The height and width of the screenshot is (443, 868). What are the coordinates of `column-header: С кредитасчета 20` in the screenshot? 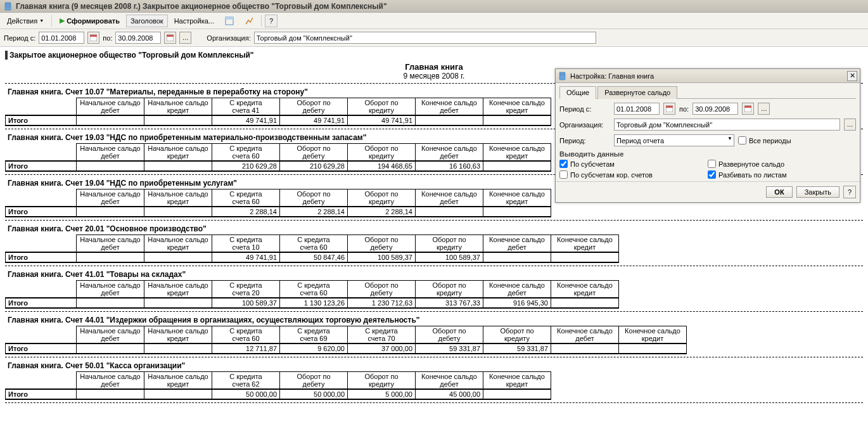 It's located at (246, 290).